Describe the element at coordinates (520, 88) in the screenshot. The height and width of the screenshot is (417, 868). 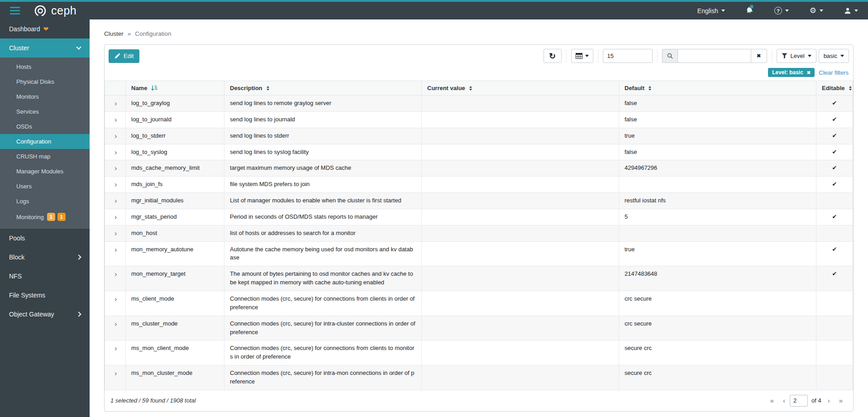
I see `column-current-value: Current value` at that location.